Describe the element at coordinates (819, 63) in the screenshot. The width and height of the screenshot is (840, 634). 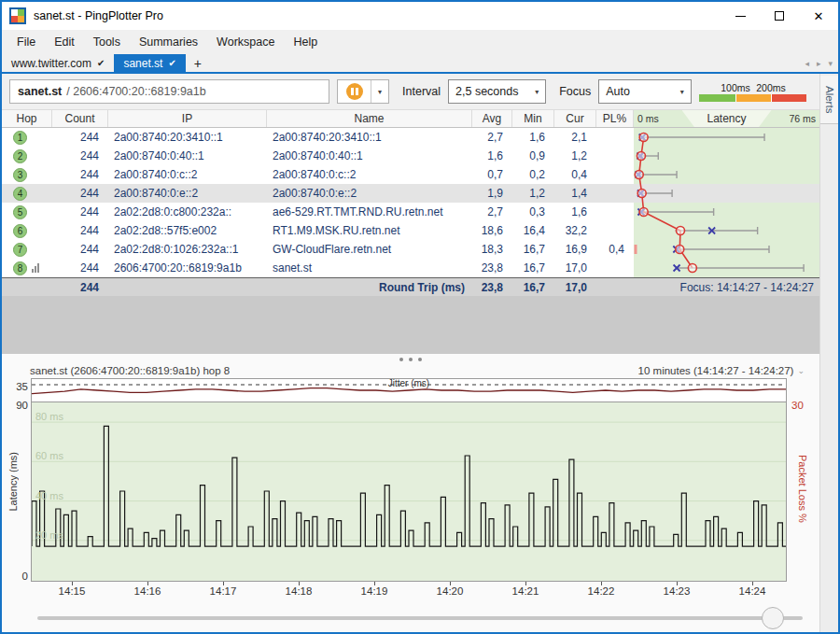
I see `tab-scroll-right-icon: ▸` at that location.